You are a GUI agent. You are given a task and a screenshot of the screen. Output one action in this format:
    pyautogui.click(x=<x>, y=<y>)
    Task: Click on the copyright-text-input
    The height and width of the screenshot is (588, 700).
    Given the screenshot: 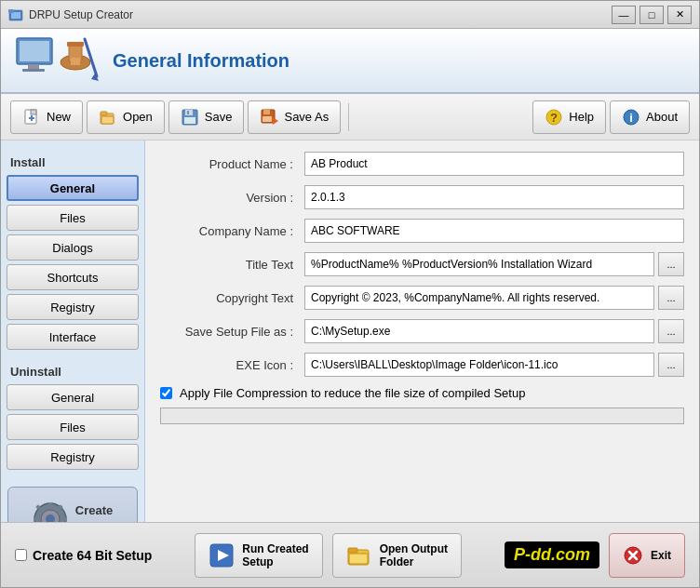 What is the action you would take?
    pyautogui.click(x=479, y=298)
    